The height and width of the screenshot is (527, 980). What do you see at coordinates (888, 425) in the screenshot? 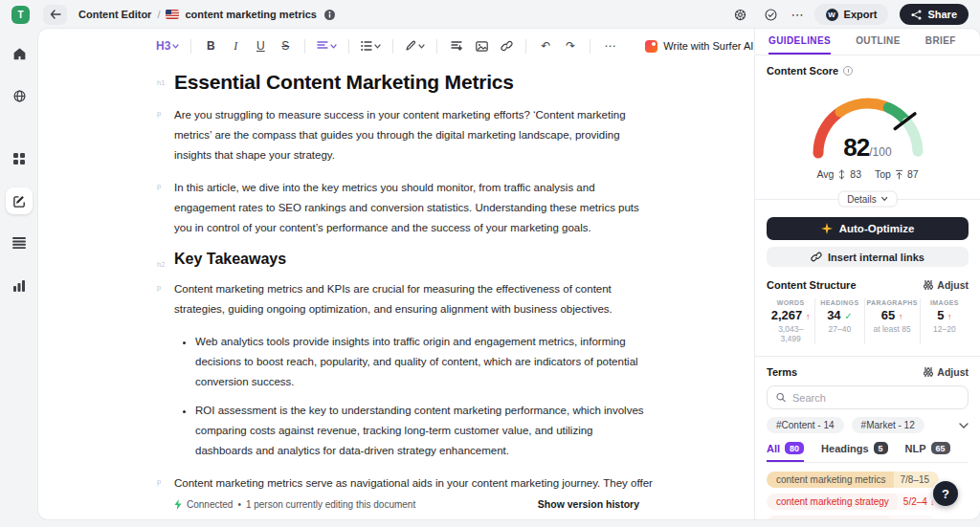
I see `topic-chip-market: #Market - 12` at bounding box center [888, 425].